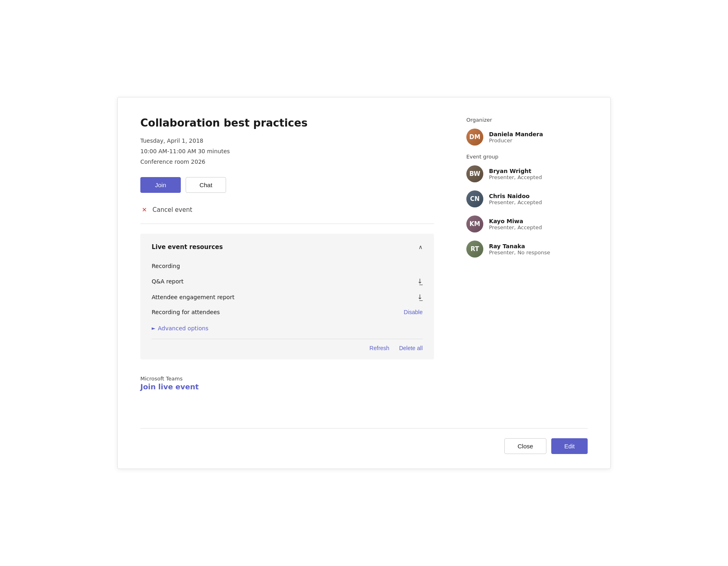  What do you see at coordinates (515, 202) in the screenshot?
I see `person-role-chris: Presenter, Accepted` at bounding box center [515, 202].